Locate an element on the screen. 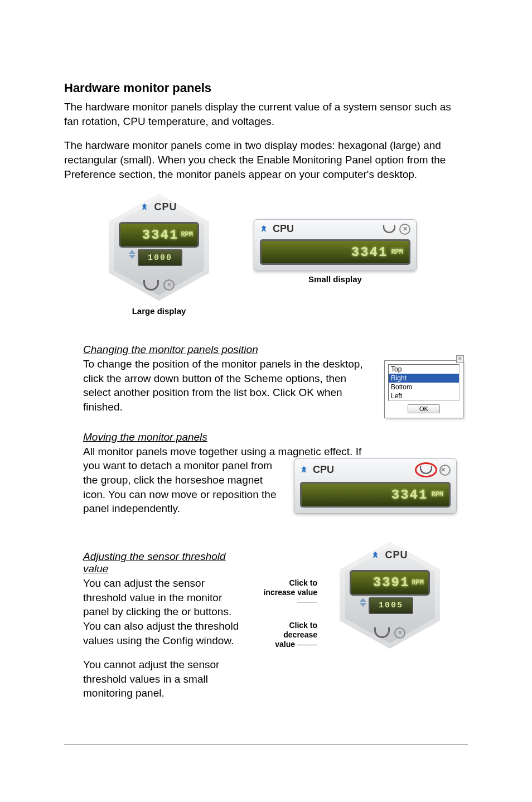  ok-button: OK is located at coordinates (424, 409).